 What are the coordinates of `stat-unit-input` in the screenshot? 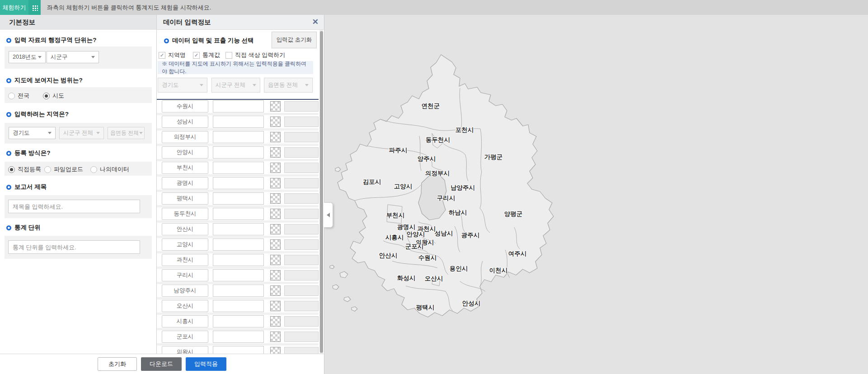 It's located at (74, 247).